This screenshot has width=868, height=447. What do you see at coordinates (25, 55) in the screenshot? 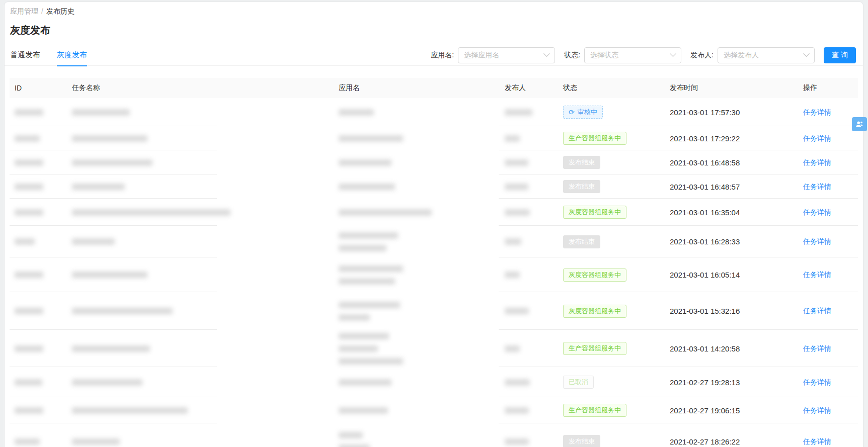
I see `tab-normal-release: 普通发布` at bounding box center [25, 55].